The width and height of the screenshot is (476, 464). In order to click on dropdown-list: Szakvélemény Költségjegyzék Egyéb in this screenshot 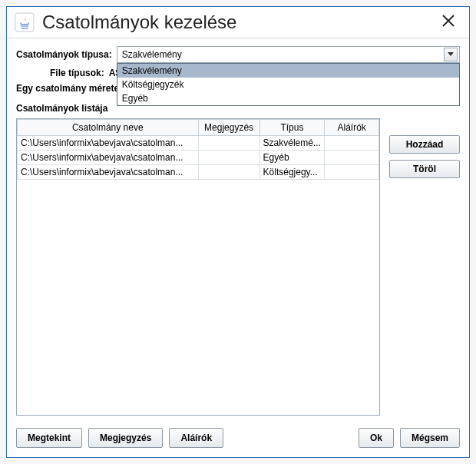, I will do `click(289, 85)`.